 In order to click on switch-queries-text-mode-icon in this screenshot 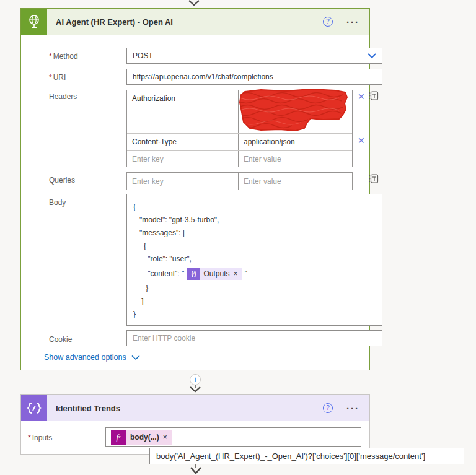, I will do `click(374, 180)`.